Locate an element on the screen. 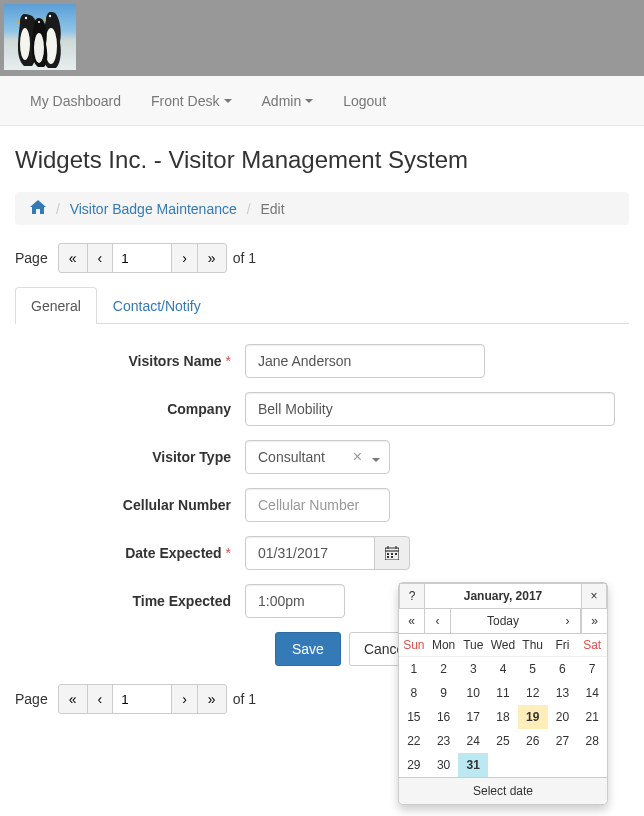 The width and height of the screenshot is (644, 816). chevron-down-icon is located at coordinates (374, 457).